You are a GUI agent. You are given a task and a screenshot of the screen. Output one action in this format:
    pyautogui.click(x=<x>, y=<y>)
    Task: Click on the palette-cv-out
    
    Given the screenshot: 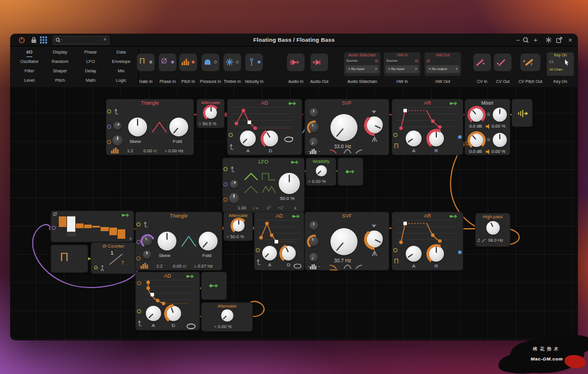 What is the action you would take?
    pyautogui.click(x=503, y=62)
    